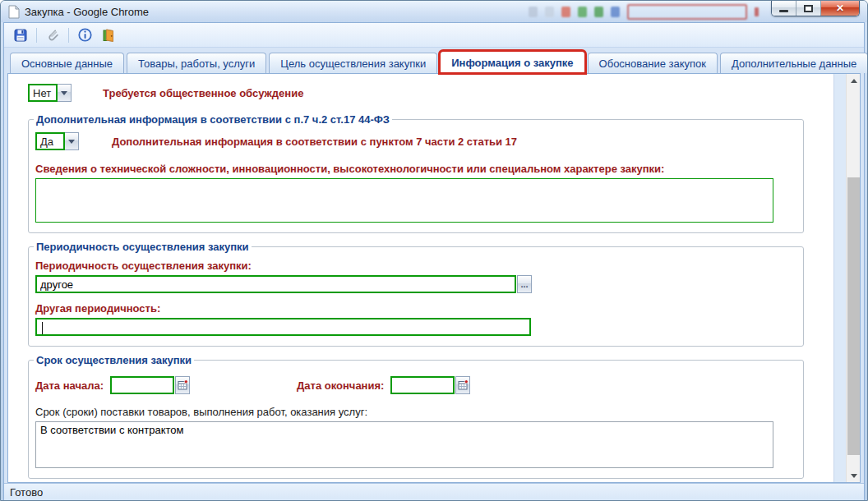 Image resolution: width=868 pixels, height=501 pixels. I want to click on periodicity-lookup-button: ..., so click(524, 284).